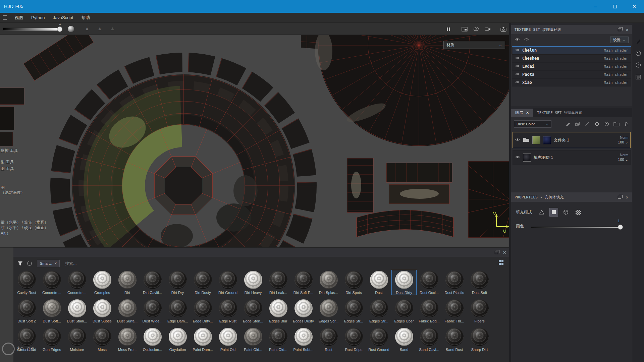 The width and height of the screenshot is (644, 362). What do you see at coordinates (152, 282) in the screenshot?
I see `material-item: Dirt Caviti...` at bounding box center [152, 282].